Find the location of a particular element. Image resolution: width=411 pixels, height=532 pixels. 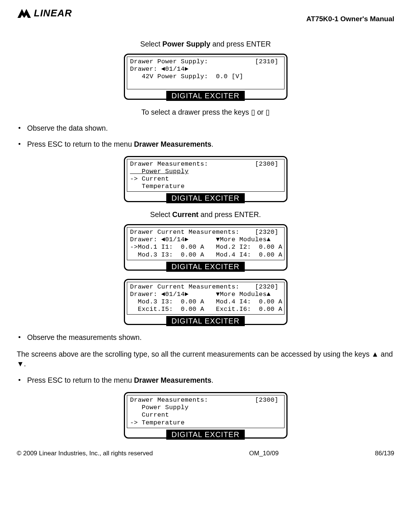

copyright: © 2009 Linear Industries, Inc., all righ… is located at coordinates (85, 453).